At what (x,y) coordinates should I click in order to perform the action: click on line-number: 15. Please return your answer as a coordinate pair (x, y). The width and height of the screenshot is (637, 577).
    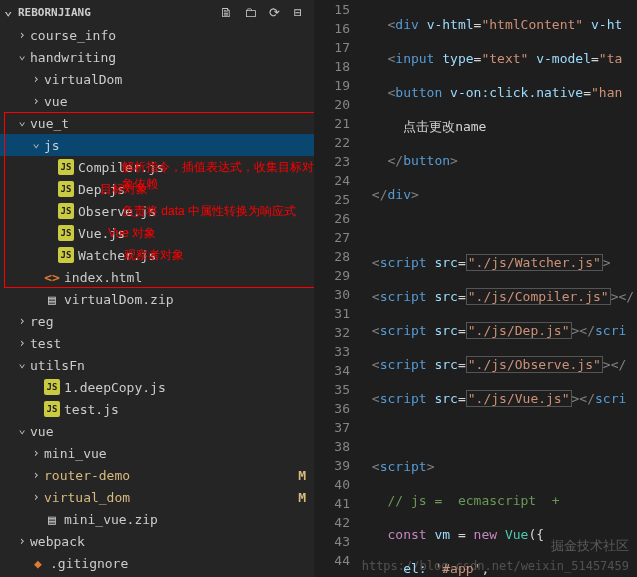
    Looking at the image, I should click on (332, 10).